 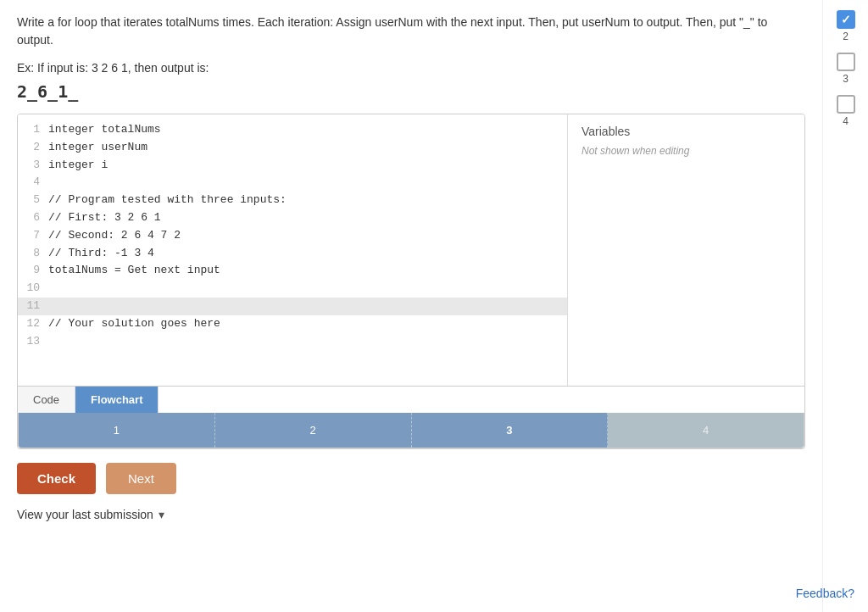 What do you see at coordinates (308, 219) in the screenshot?
I see `line-content: // First: 3 2 6 1` at bounding box center [308, 219].